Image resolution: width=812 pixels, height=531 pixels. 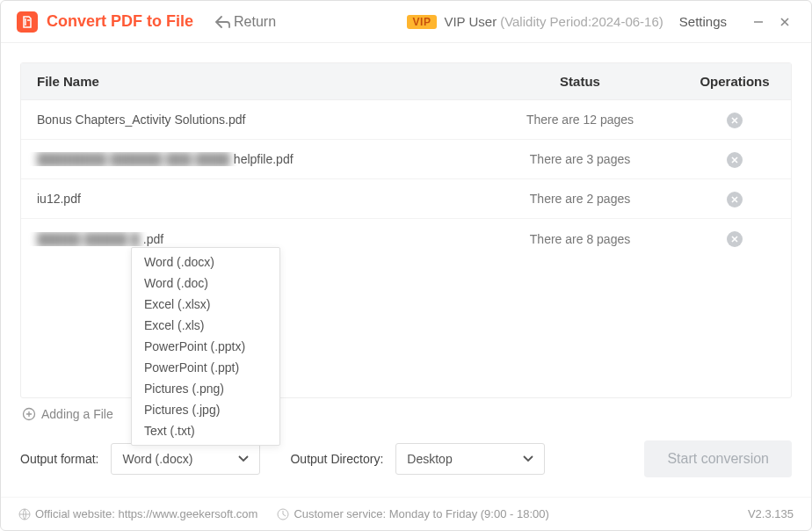 What do you see at coordinates (421, 513) in the screenshot?
I see `customer-service-label: Customer service: Monday to Friday (9:00…` at bounding box center [421, 513].